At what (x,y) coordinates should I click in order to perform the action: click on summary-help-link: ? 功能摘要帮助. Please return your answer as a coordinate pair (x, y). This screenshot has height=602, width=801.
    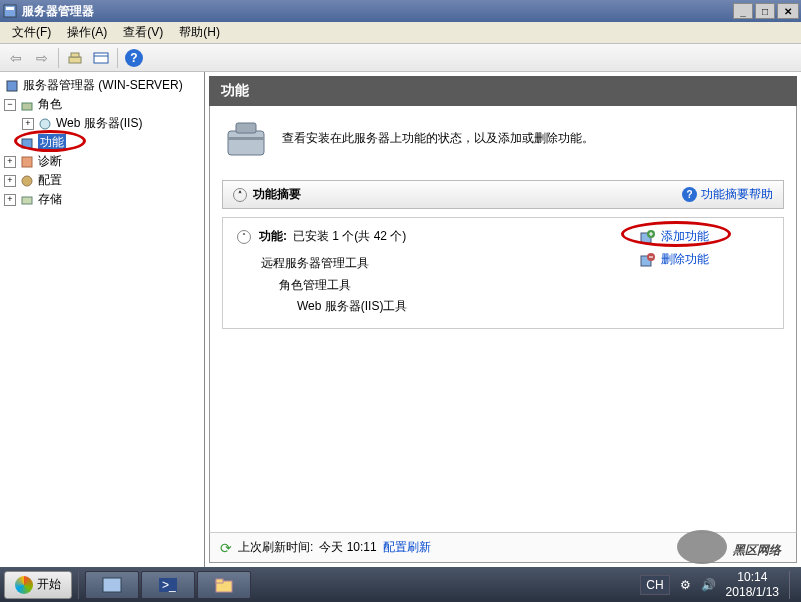
    Looking at the image, I should click on (728, 194).